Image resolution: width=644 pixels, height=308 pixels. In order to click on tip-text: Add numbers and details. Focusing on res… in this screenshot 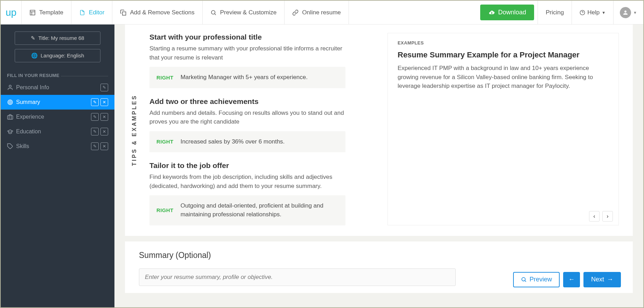, I will do `click(247, 118)`.